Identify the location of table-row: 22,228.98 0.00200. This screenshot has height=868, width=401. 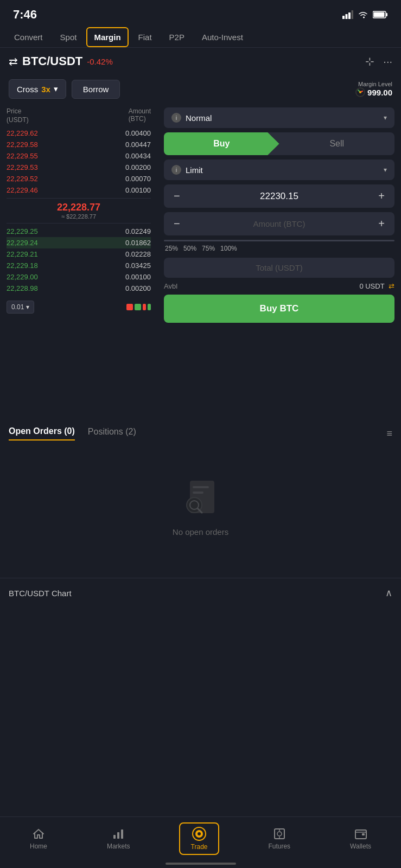
(79, 289).